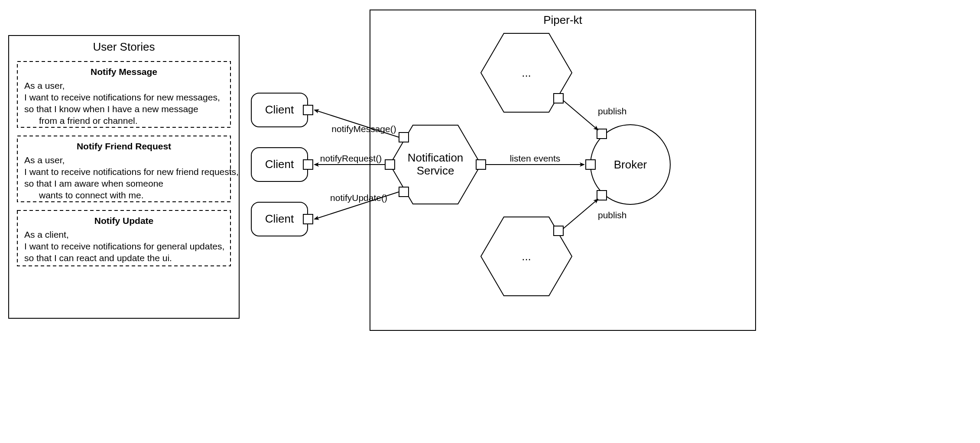 The width and height of the screenshot is (980, 443). Describe the element at coordinates (350, 159) in the screenshot. I see `arrow-notify-request: notifyRequest()` at that location.